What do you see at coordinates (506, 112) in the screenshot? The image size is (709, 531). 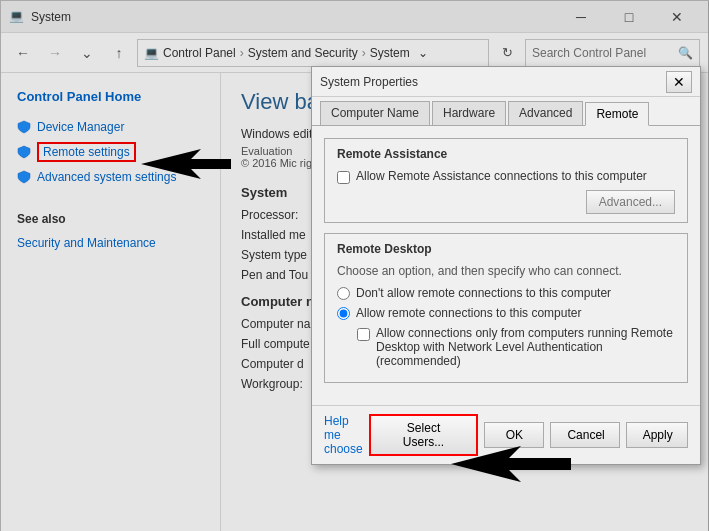 I see `dialog-tabs: Computer Name Hardware Advanced Remote` at bounding box center [506, 112].